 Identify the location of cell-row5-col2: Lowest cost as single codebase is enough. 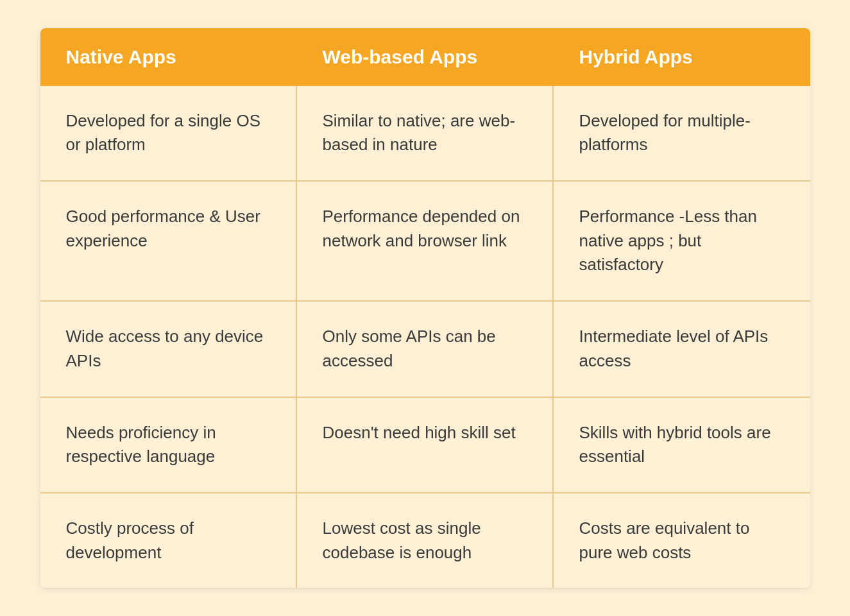
(425, 540).